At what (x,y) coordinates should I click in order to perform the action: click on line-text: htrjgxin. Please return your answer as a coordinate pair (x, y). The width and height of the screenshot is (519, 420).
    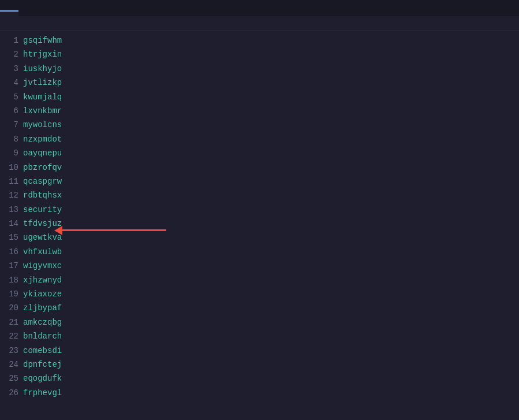
    Looking at the image, I should click on (43, 54).